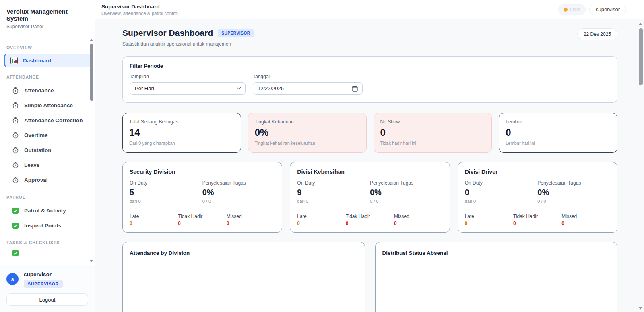 This screenshot has height=312, width=644. What do you see at coordinates (497, 277) in the screenshot?
I see `chart-card-distribusi-status-absensi: Distribusi Status Absensi` at bounding box center [497, 277].